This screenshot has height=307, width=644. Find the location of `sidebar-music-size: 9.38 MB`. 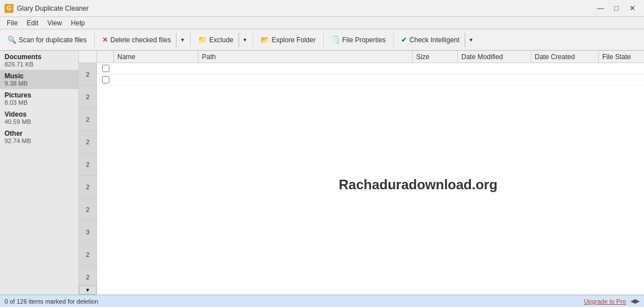

sidebar-music-size: 9.38 MB is located at coordinates (39, 83).